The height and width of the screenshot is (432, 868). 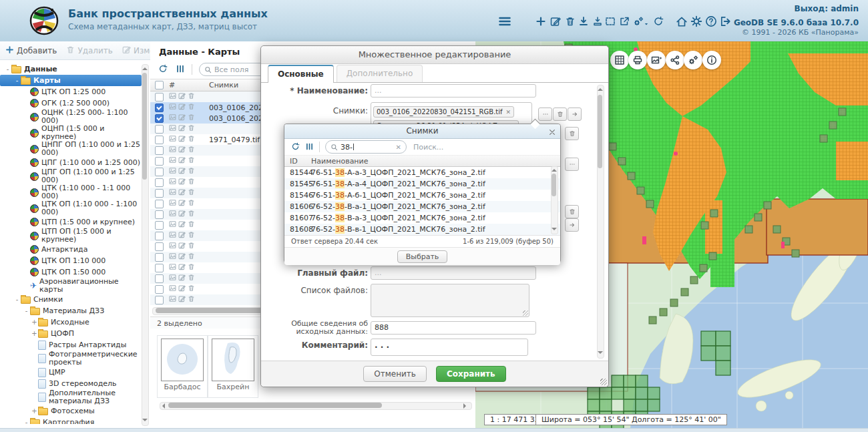 I want to click on open-external-icon, so click(x=624, y=23).